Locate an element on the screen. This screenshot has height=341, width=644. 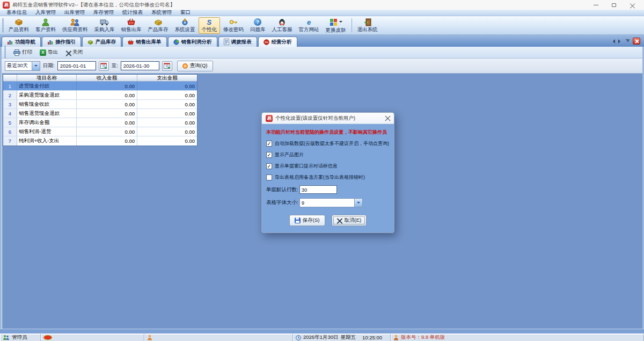
default-rows-label: 单据默认行数: is located at coordinates (282, 190).